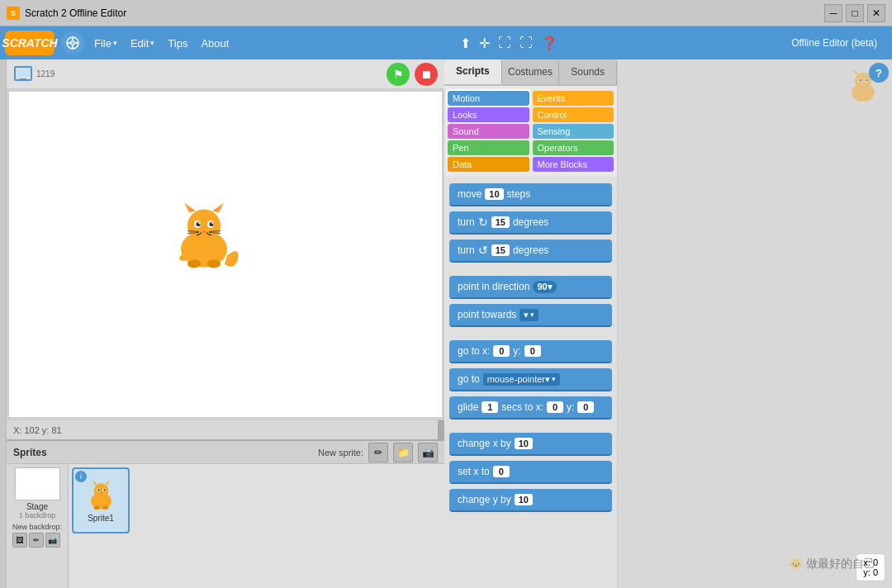 The width and height of the screenshot is (892, 588). What do you see at coordinates (178, 43) in the screenshot?
I see `tips-menu: Tips` at bounding box center [178, 43].